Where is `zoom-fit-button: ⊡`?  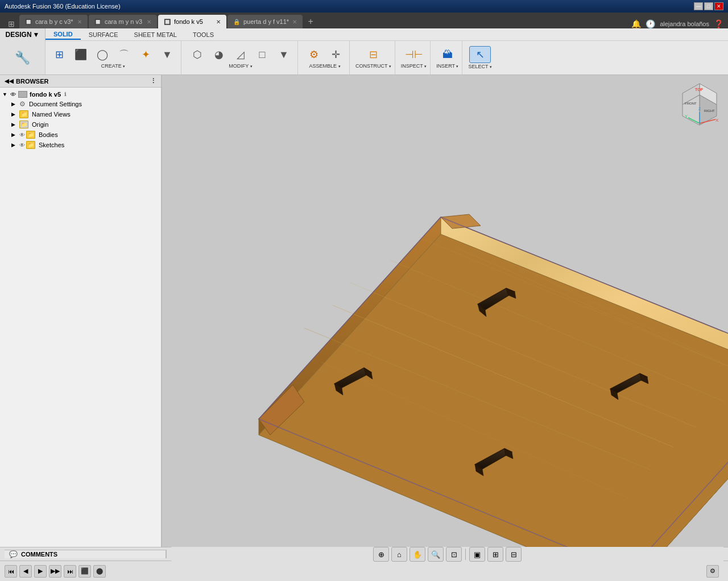 zoom-fit-button: ⊡ is located at coordinates (454, 554).